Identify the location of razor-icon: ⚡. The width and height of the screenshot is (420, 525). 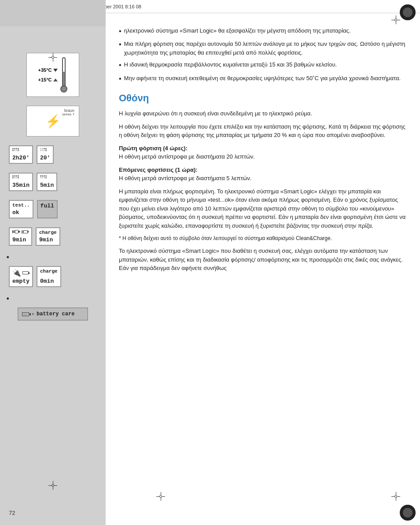
(53, 122).